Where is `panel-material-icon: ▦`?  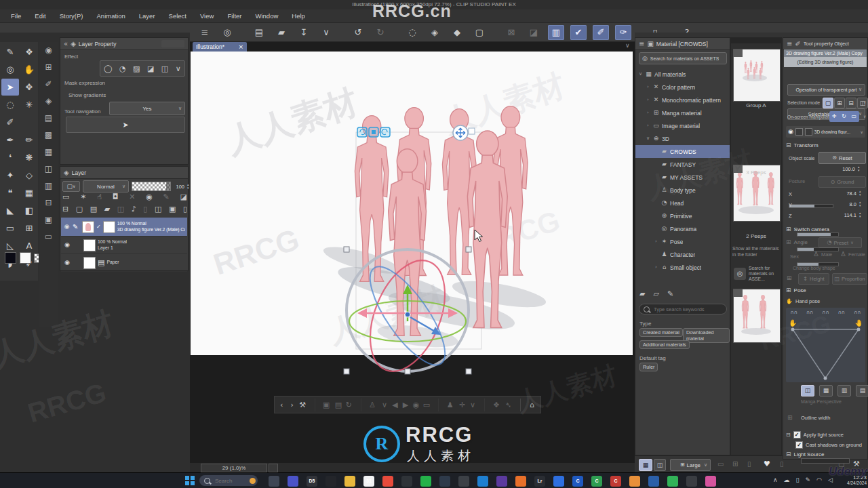
panel-material-icon: ▦ is located at coordinates (49, 152).